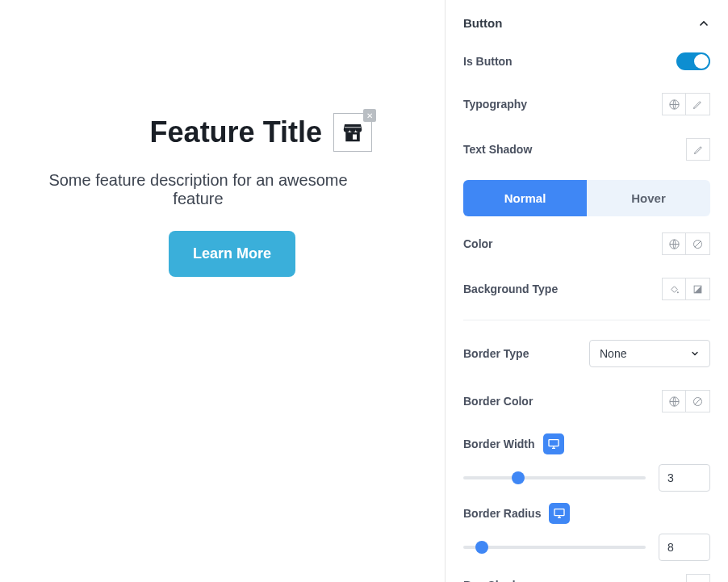 The width and height of the screenshot is (728, 582). Describe the element at coordinates (353, 132) in the screenshot. I see `storefront-icon` at that location.